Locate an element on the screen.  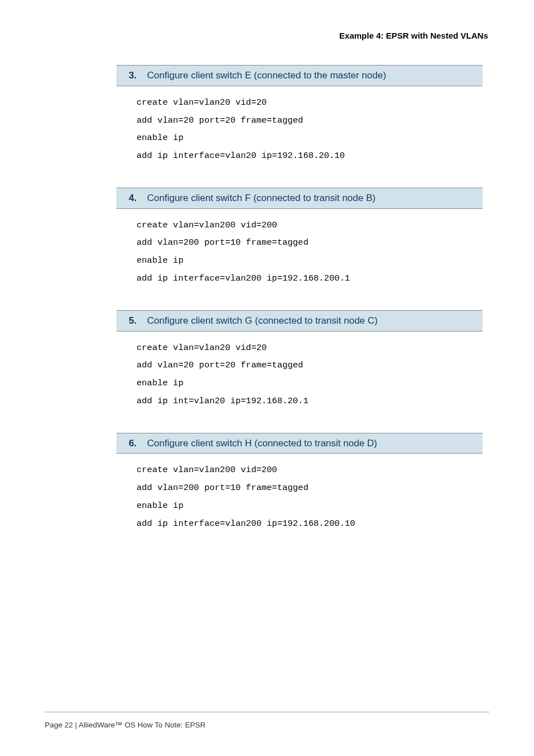
step-heading-3: 3. Configure client switch E (connected … is located at coordinates (299, 76).